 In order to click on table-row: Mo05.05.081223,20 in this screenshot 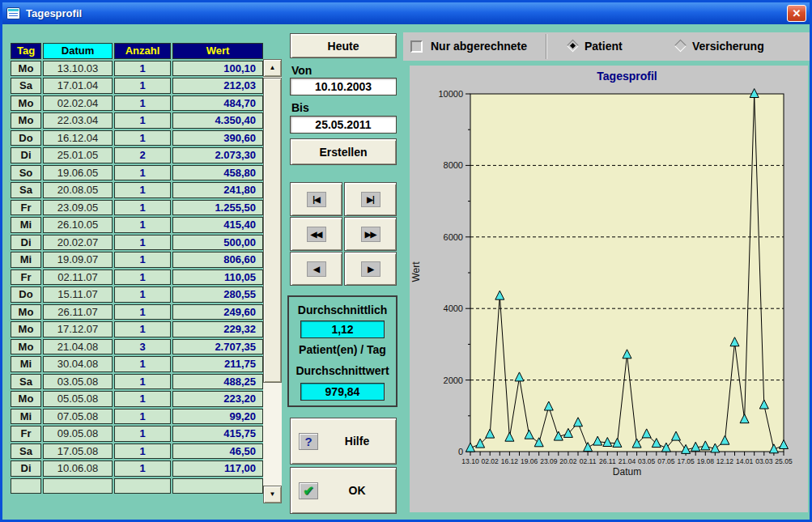, I will do `click(137, 399)`.